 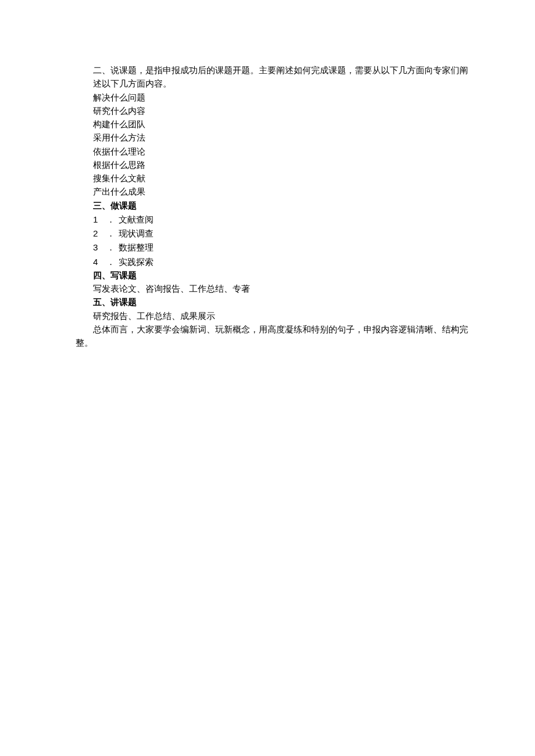 I want to click on list-number: 1, so click(x=98, y=220).